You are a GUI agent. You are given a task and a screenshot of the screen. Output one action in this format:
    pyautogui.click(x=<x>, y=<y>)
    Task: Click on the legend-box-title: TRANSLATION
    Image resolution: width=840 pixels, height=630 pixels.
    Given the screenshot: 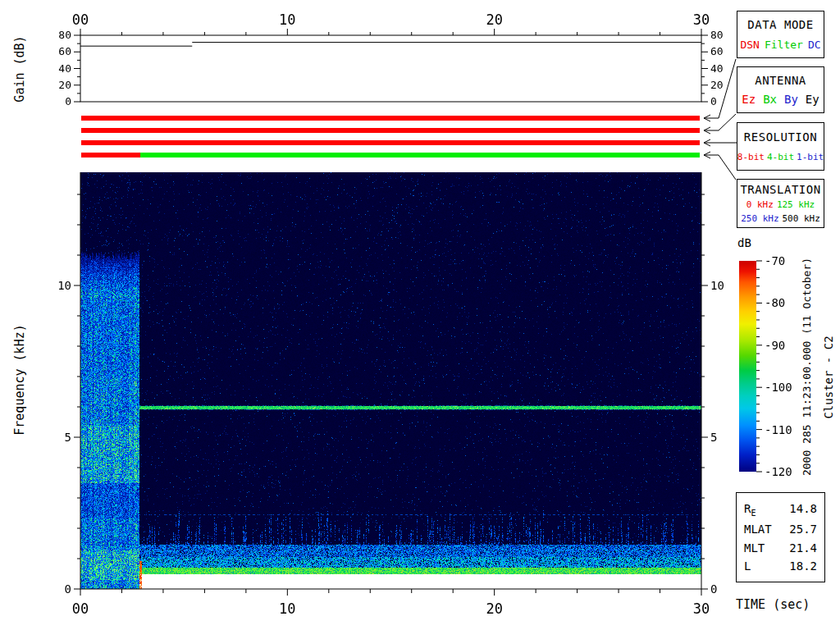 What is the action you would take?
    pyautogui.click(x=780, y=189)
    